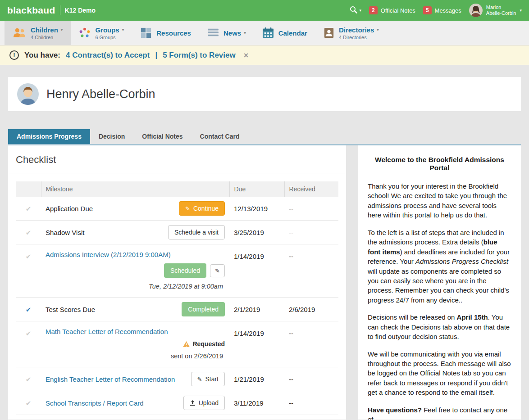 This screenshot has height=420, width=529. I want to click on welcome-paragraph: To the left is a list of steps that are …, so click(440, 266).